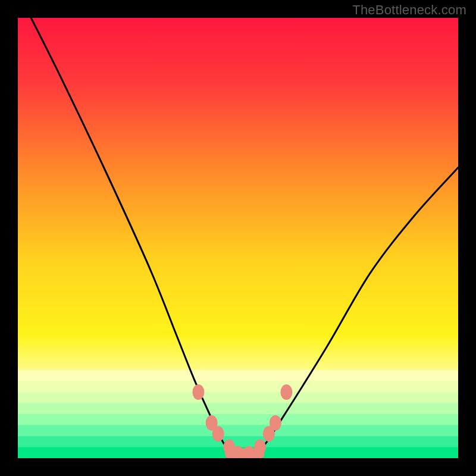 This screenshot has height=476, width=476. What do you see at coordinates (409, 10) in the screenshot?
I see `watermark-text: TheBottleneck.com` at bounding box center [409, 10].